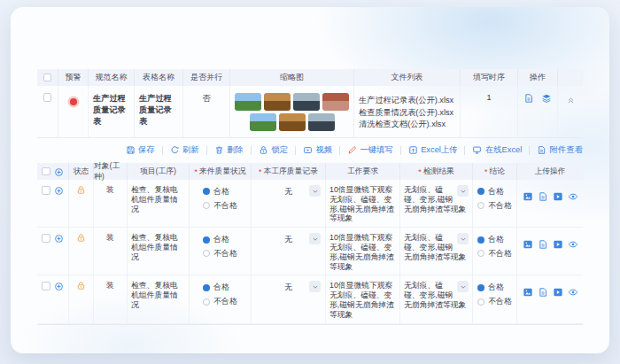 This screenshot has height=364, width=620. What do you see at coordinates (550, 252) in the screenshot?
I see `upload-ops-cell` at bounding box center [550, 252].